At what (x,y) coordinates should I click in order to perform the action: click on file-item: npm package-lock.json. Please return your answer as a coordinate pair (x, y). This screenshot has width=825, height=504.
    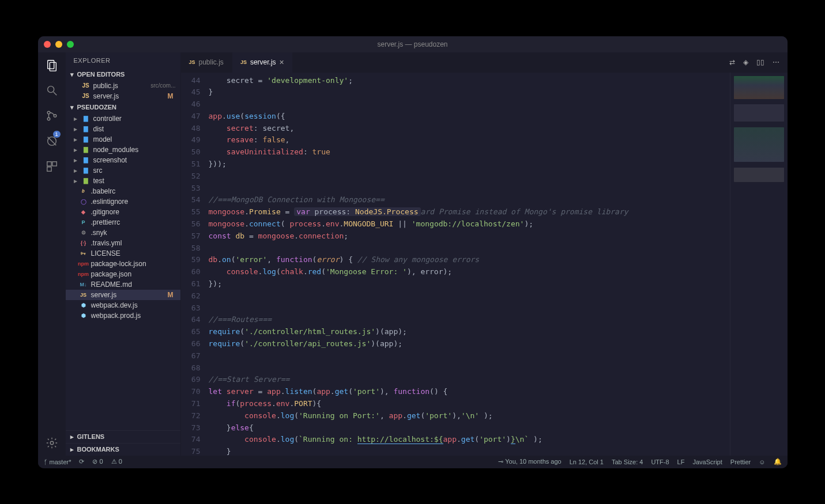
    Looking at the image, I should click on (123, 264).